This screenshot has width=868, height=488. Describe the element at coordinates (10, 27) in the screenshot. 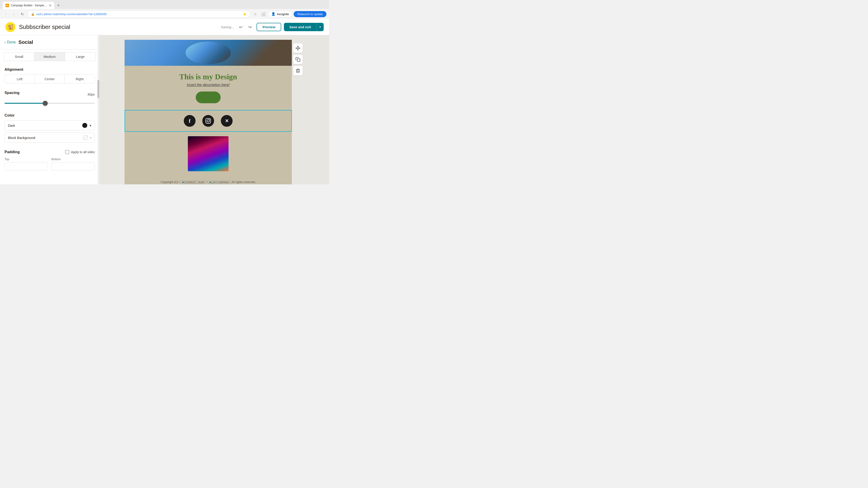

I see `mailchimp-logo: 🐒` at that location.